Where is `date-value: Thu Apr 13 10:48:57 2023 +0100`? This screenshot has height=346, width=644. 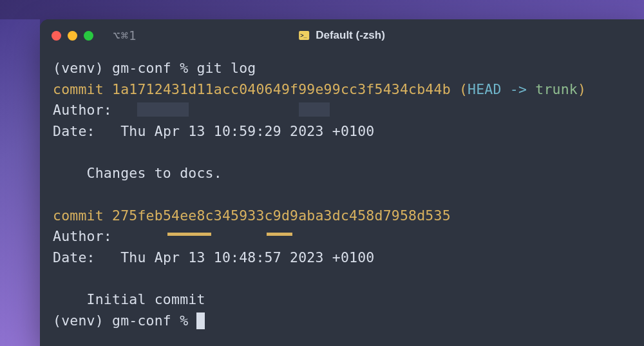
date-value: Thu Apr 13 10:48:57 2023 +0100 is located at coordinates (247, 258).